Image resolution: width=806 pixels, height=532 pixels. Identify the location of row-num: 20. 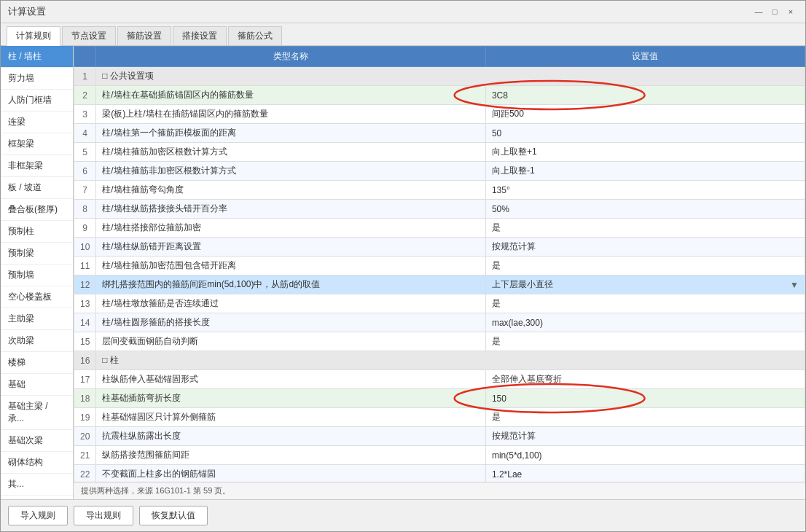
(85, 437).